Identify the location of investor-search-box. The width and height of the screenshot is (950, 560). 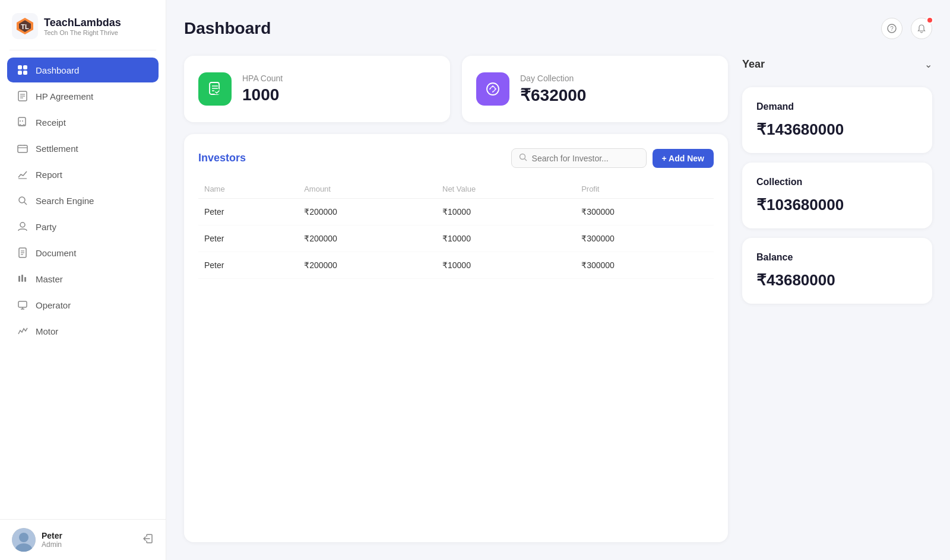
(579, 158).